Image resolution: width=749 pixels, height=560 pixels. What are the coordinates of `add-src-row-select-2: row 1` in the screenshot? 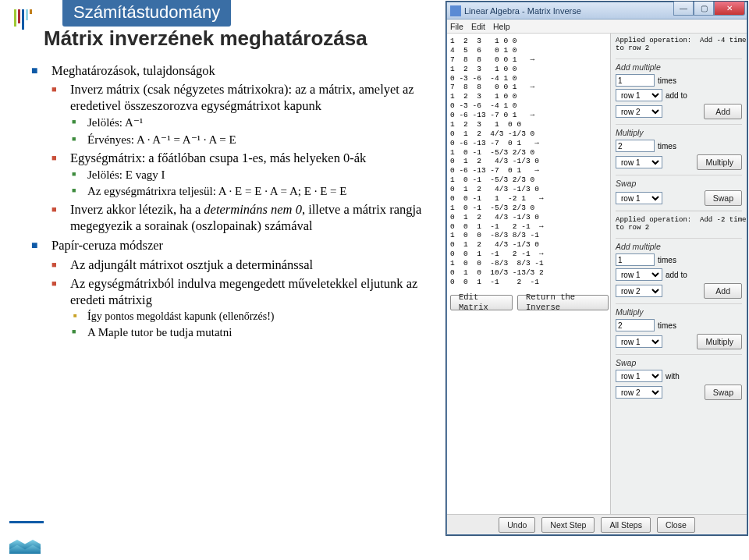 It's located at (639, 275).